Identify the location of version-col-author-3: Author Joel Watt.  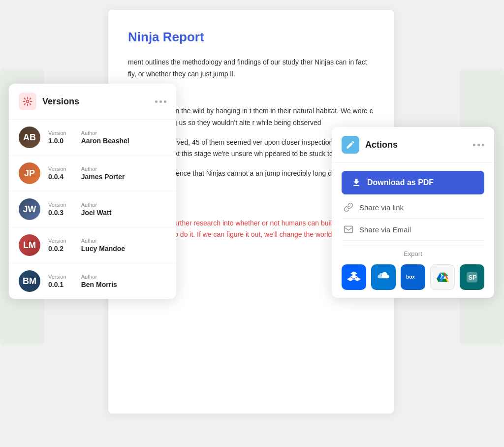
(96, 209).